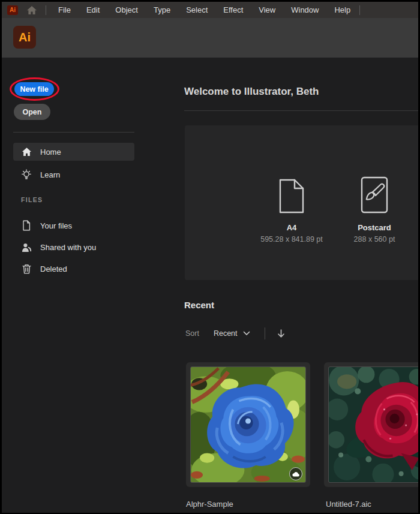  Describe the element at coordinates (226, 333) in the screenshot. I see `sort-dropdown-value: Recent` at that location.